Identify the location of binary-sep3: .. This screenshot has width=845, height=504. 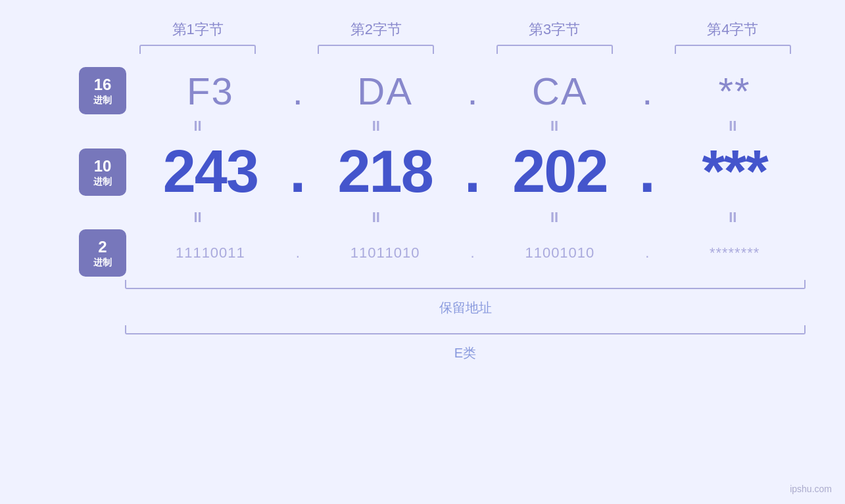
(647, 253).